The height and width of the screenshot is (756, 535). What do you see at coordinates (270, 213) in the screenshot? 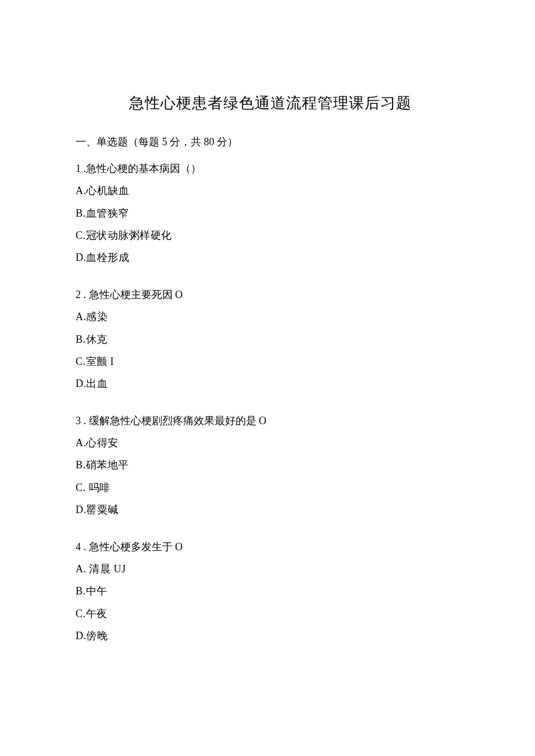
I see `question-block: 1 .急性心梗的基本病因（） A.心机缺血 B.血管狭窄 C.冠状动脉粥样硬化 …` at bounding box center [270, 213].